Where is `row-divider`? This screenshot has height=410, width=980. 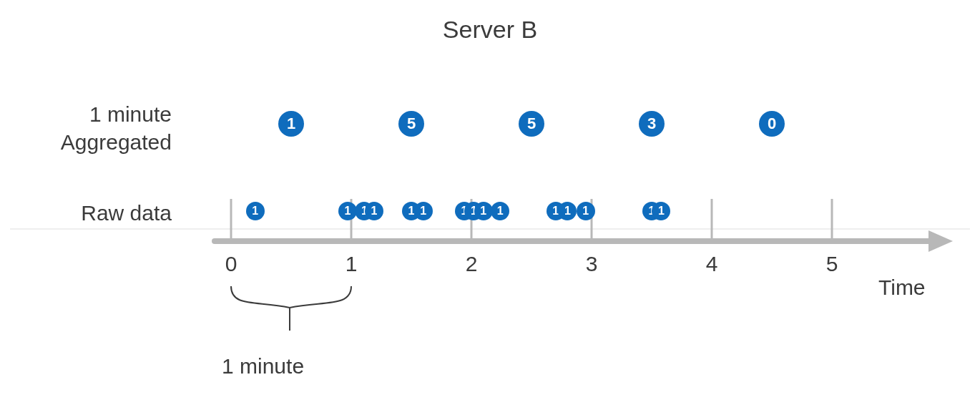 row-divider is located at coordinates (490, 229).